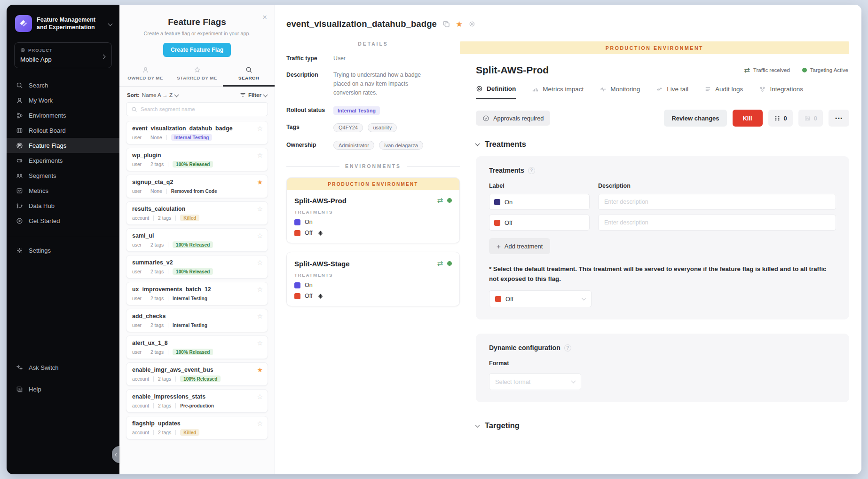 The height and width of the screenshot is (479, 868). What do you see at coordinates (297, 222) in the screenshot?
I see `treatment-on-swatch` at bounding box center [297, 222].